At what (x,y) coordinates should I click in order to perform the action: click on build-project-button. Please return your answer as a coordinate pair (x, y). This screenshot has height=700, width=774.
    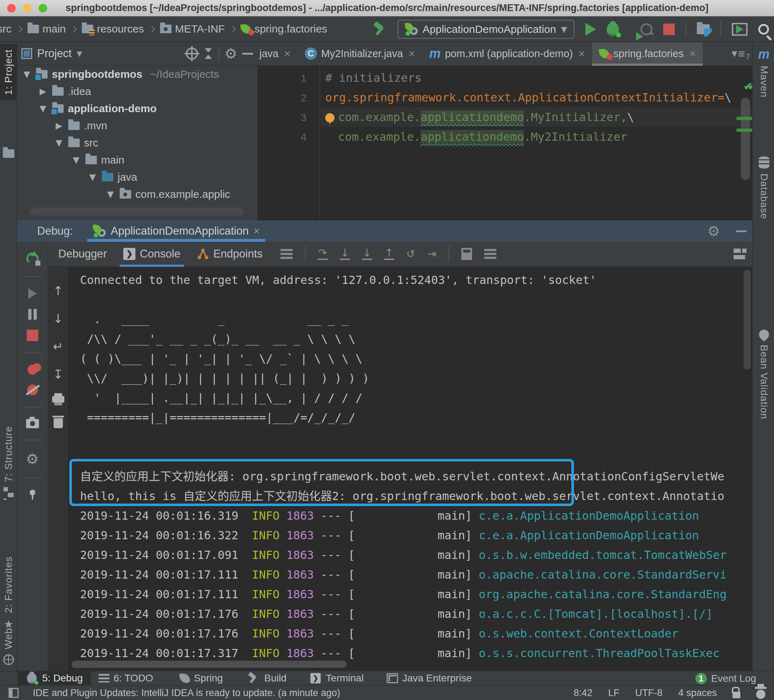
    Looking at the image, I should click on (379, 29).